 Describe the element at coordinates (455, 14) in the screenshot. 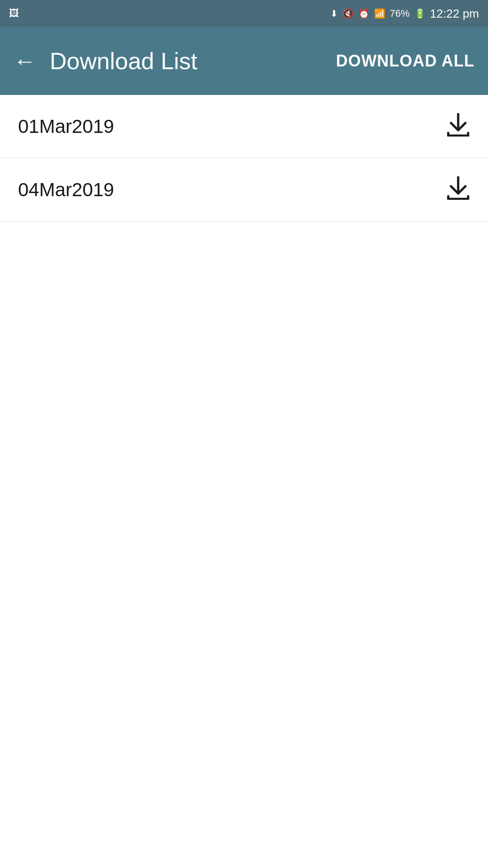

I see `status-time: 12:22 pm` at that location.